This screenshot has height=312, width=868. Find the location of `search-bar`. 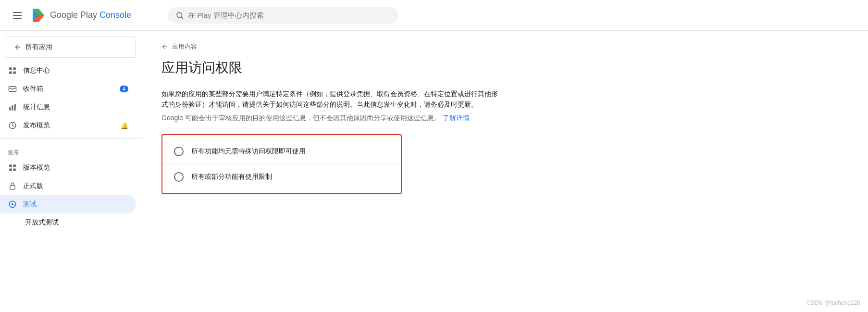

search-bar is located at coordinates (283, 15).